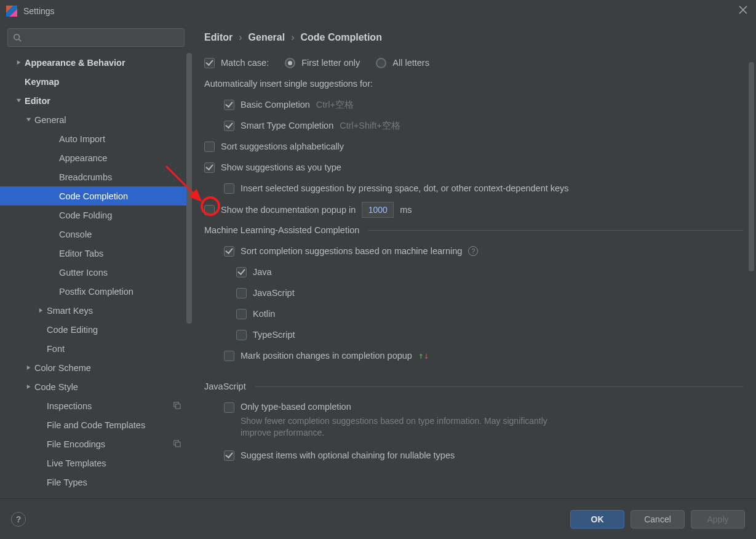  What do you see at coordinates (96, 406) in the screenshot?
I see `tree-item-inspections: Inspections` at bounding box center [96, 406].